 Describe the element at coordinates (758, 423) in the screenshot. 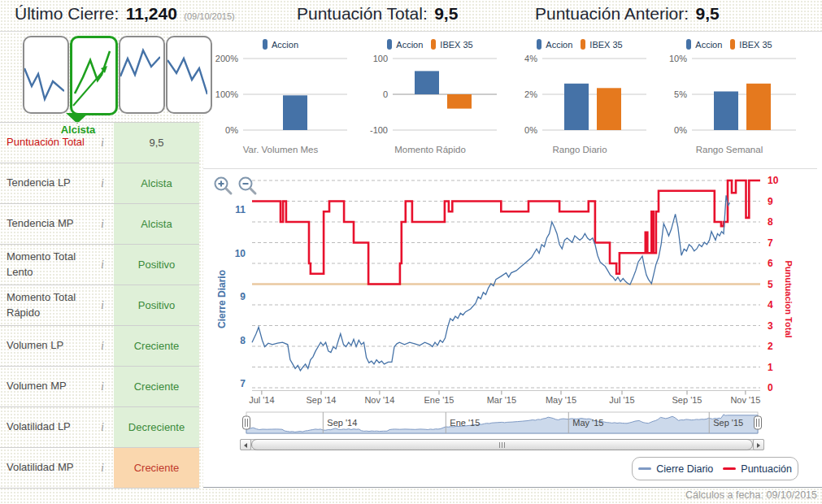

I see `navigator-right-handle` at that location.